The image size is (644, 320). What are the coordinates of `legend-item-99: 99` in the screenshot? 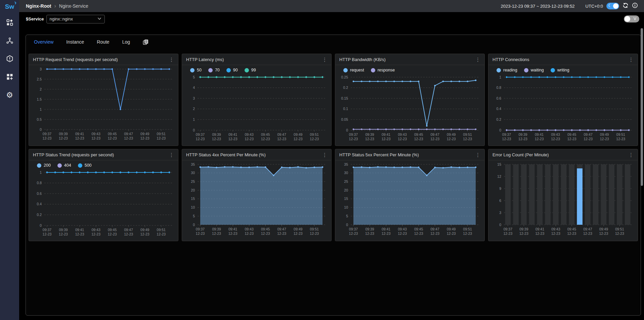 It's located at (250, 70).